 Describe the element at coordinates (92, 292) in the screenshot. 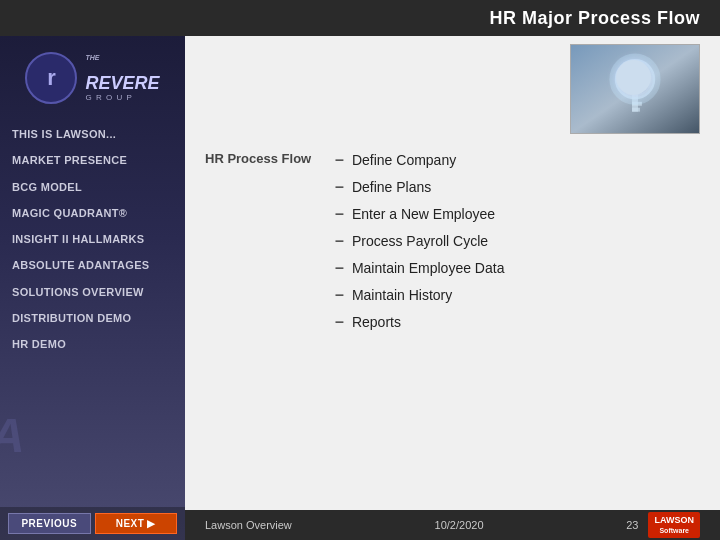

I see `sidebar-item-solutions-overview: SOLUTIONS OVERVIEW` at that location.